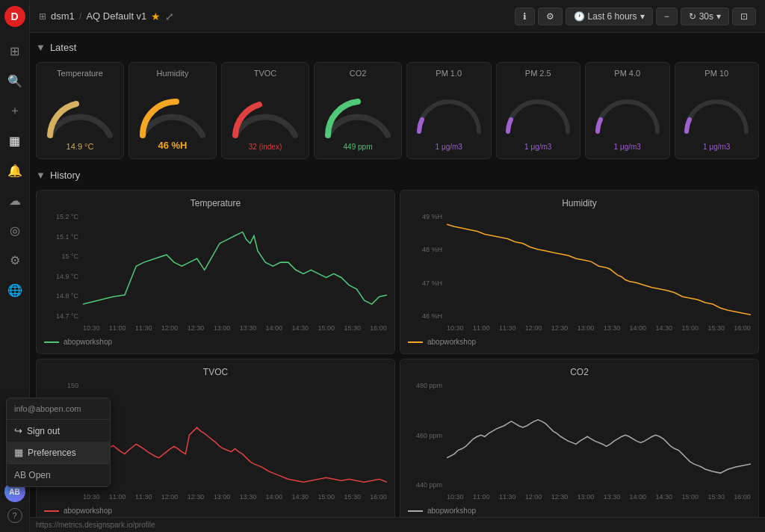 The image size is (765, 532). I want to click on humidity-gauge-canvas: 46 %H, so click(173, 117).